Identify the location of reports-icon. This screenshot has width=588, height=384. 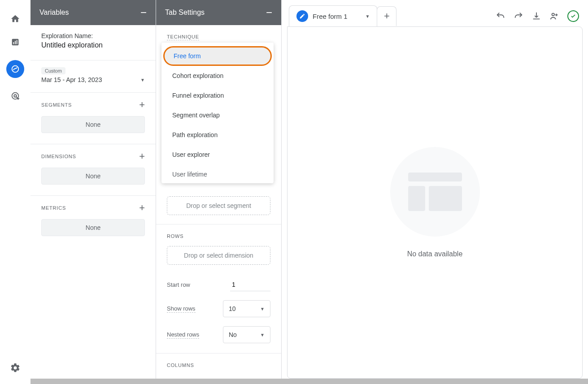
(15, 42).